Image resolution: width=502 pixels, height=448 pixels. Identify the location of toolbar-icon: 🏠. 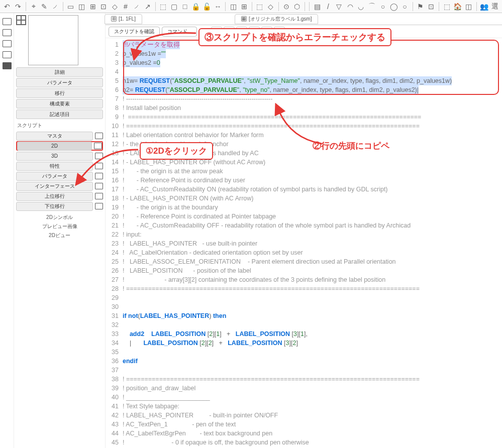
(458, 7).